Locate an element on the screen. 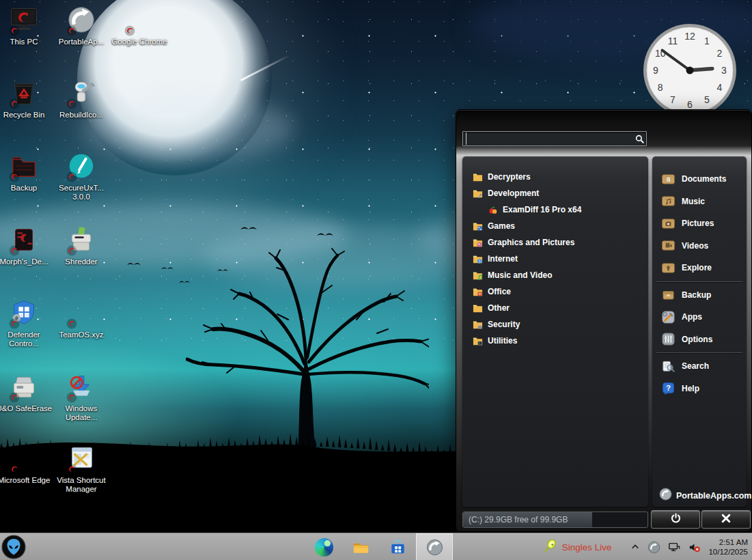 The height and width of the screenshot is (560, 752). desktop-icon: PortableAp... is located at coordinates (81, 25).